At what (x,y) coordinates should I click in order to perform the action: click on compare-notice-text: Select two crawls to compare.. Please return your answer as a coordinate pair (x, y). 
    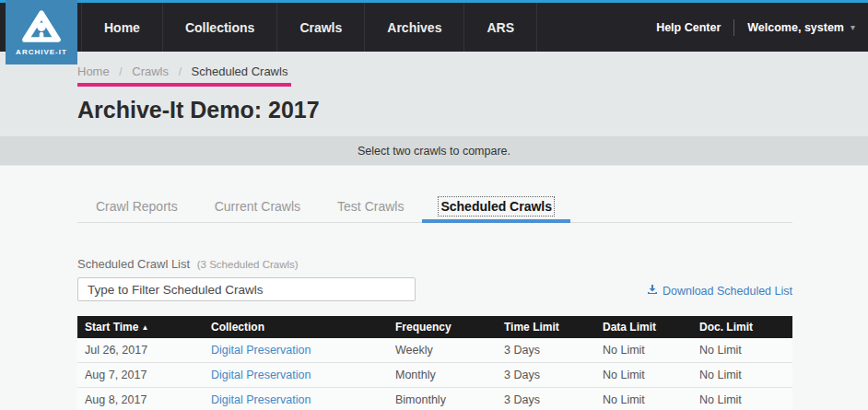
    Looking at the image, I should click on (434, 151).